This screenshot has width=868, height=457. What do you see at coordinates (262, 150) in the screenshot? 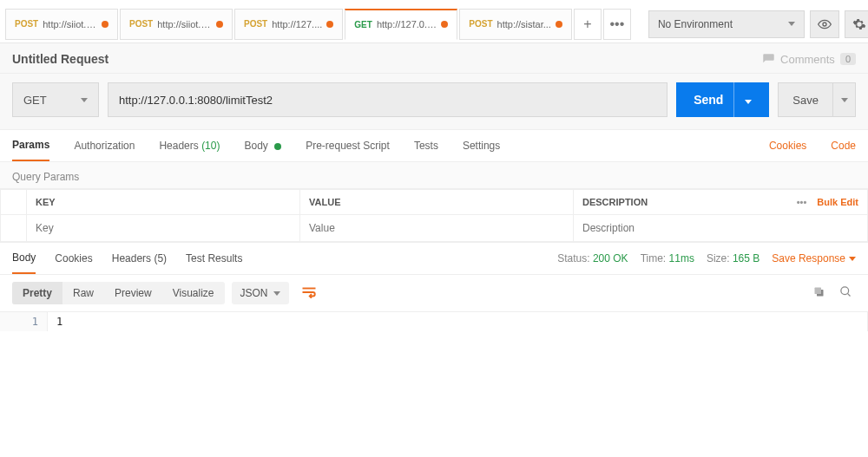
I see `tab-body: Body` at bounding box center [262, 150].